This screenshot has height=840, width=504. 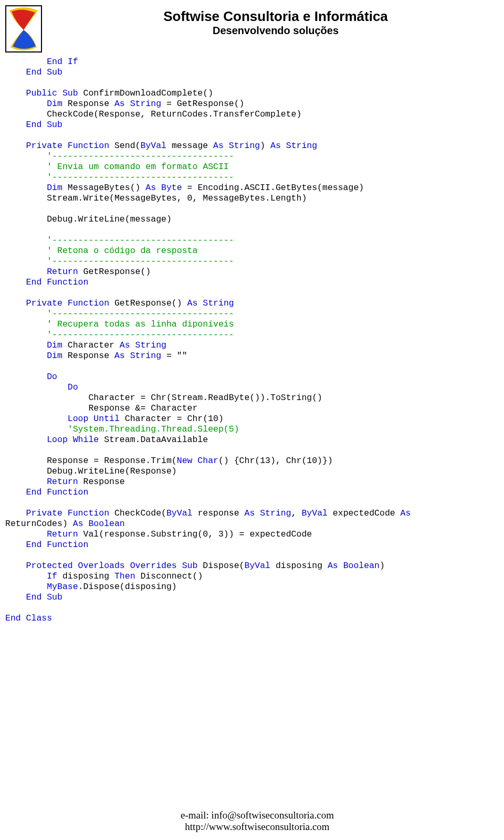 What do you see at coordinates (218, 513) in the screenshot?
I see `code-text: response` at bounding box center [218, 513].